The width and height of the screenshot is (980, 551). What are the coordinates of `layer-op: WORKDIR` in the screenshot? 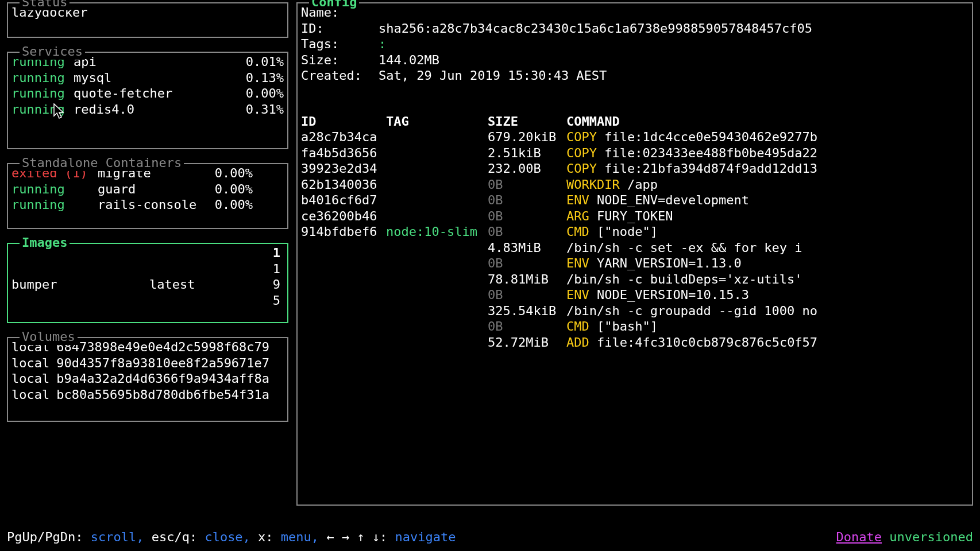 It's located at (593, 185).